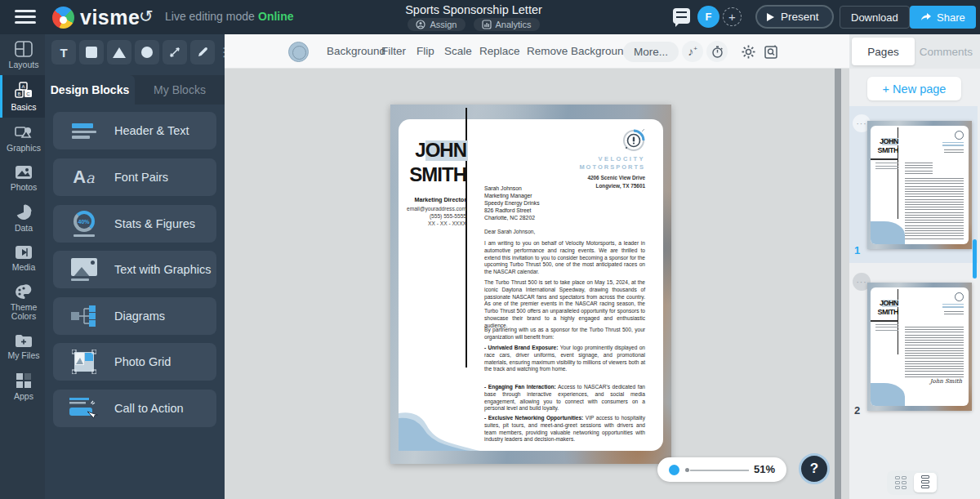 The width and height of the screenshot is (980, 499). I want to click on comment-icon, so click(681, 16).